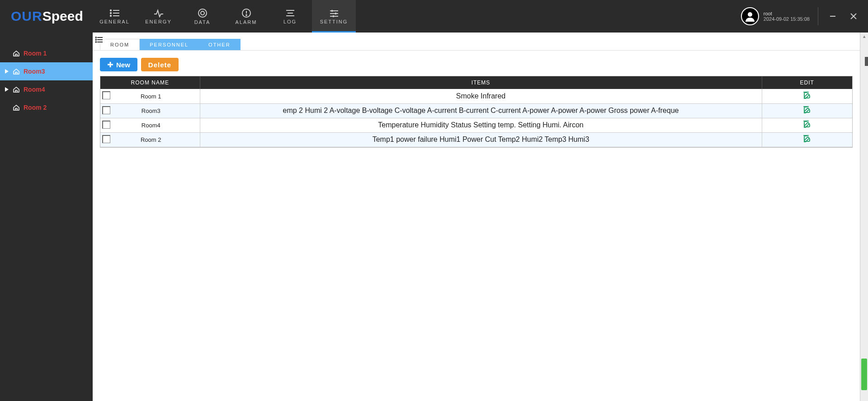 The height and width of the screenshot is (401, 868). Describe the element at coordinates (120, 44) in the screenshot. I see `tab-room: ROOM` at that location.